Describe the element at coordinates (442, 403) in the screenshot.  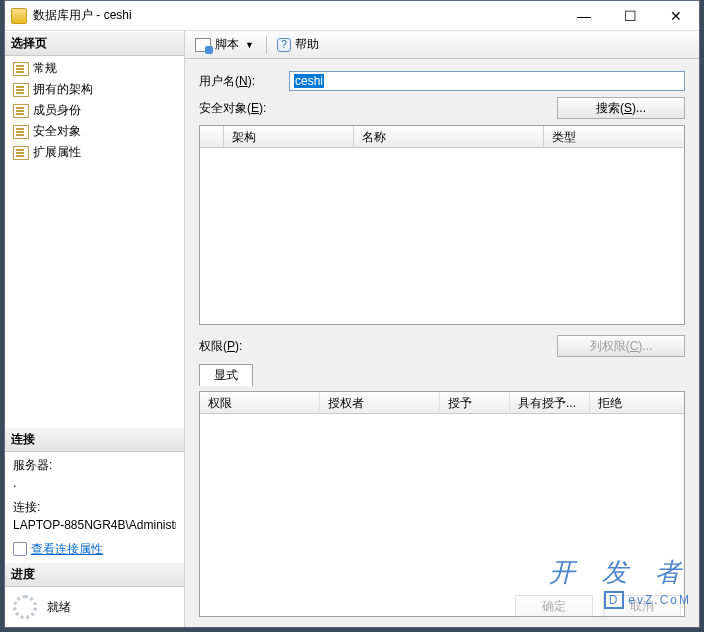
I see `permissions-grid-header: 权限 授权者 授予 具有授予... 拒绝` at that location.